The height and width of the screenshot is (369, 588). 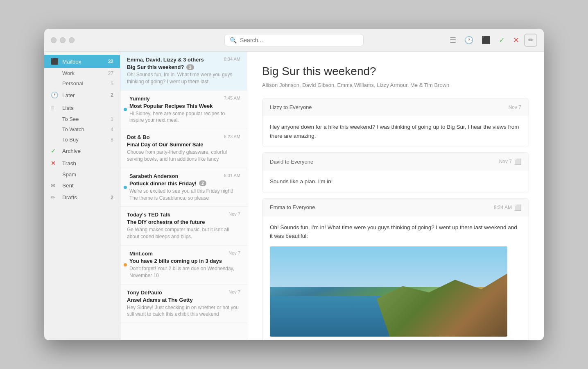 I want to click on sidebar-item-personal: Personal 5, so click(x=82, y=84).